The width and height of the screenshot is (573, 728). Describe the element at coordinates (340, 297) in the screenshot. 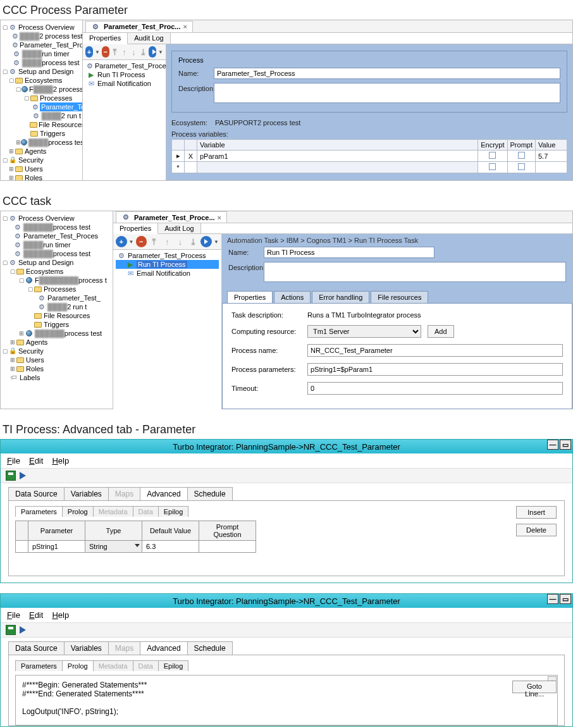

I see `inner-tab-error-handling: Error handling` at that location.